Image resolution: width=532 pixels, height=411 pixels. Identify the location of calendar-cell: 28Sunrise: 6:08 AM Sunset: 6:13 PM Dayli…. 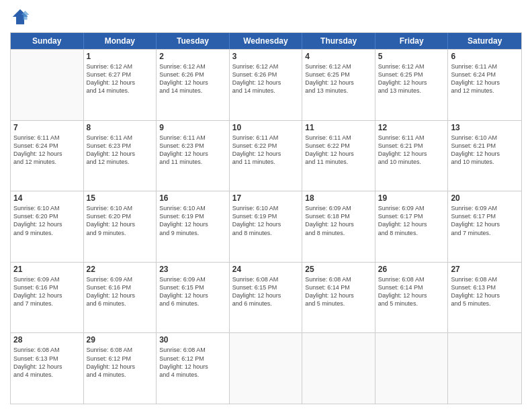
(47, 368).